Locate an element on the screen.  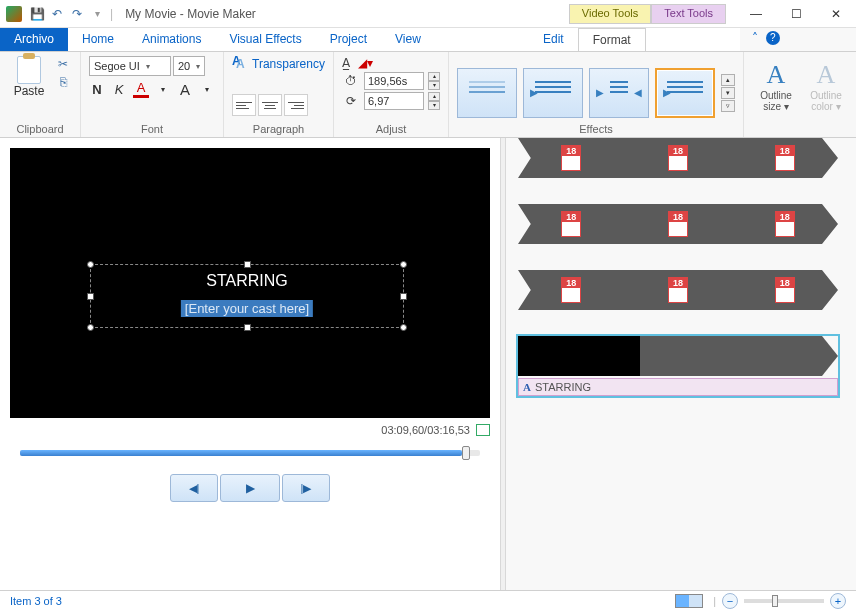
adjust-group-label: Adjust is located at coordinates (391, 129).